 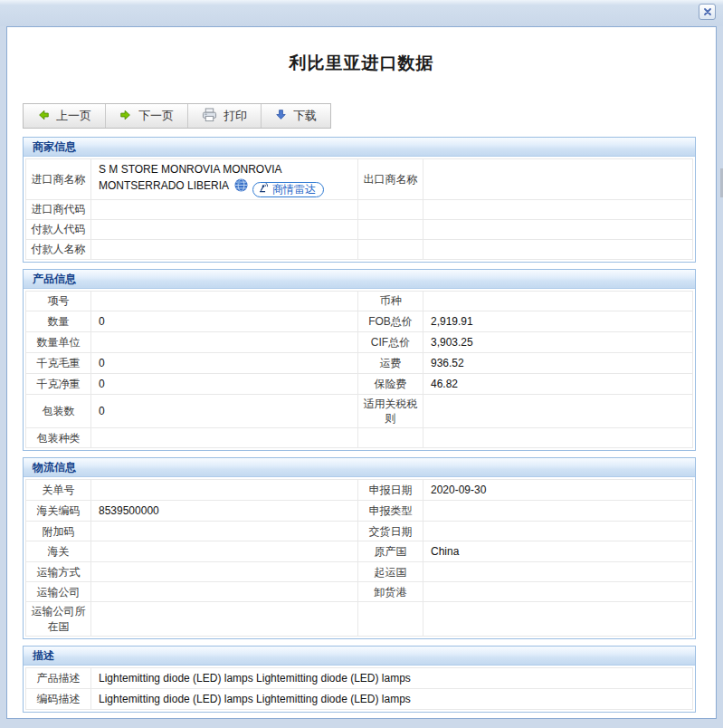 I want to click on field-label: 起运国, so click(x=391, y=572).